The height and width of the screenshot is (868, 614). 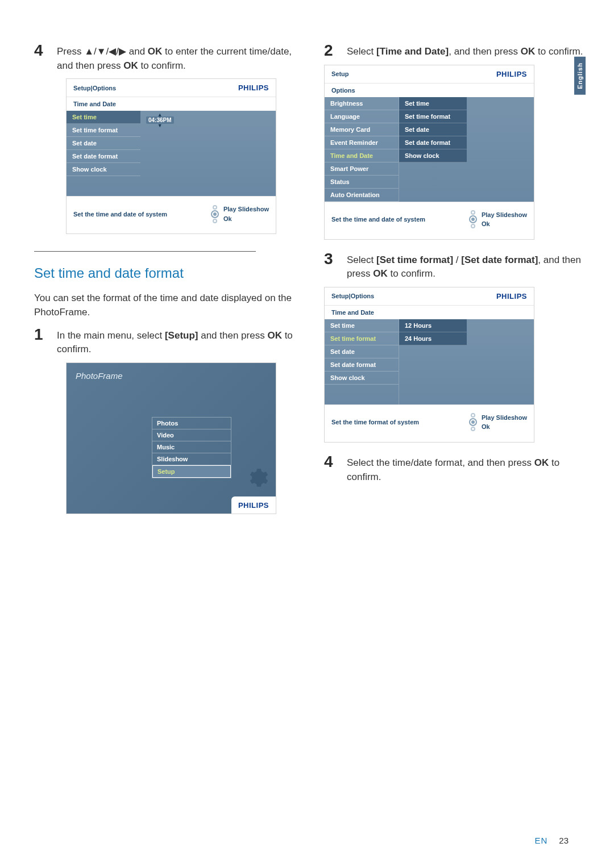 What do you see at coordinates (362, 143) in the screenshot?
I see `menu-item: Event Reminder` at bounding box center [362, 143].